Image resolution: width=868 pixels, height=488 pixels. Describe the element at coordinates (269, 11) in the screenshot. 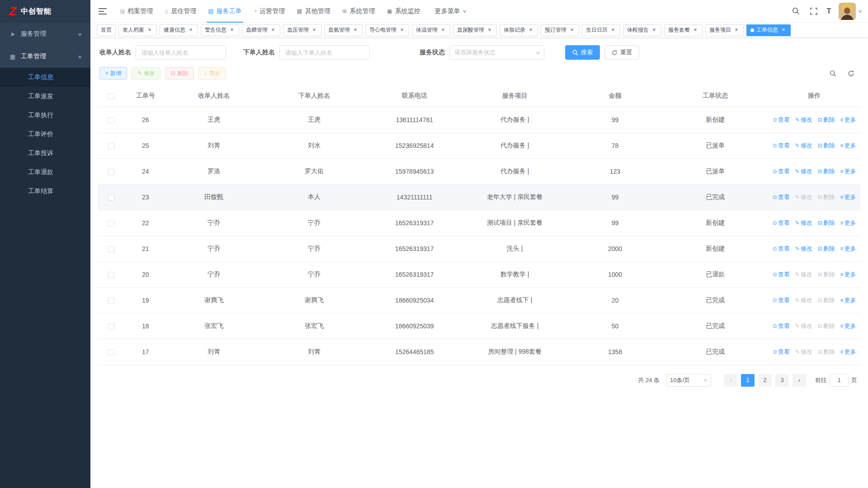

I see `topnav-item: ◔ 运营管理 ∨` at that location.